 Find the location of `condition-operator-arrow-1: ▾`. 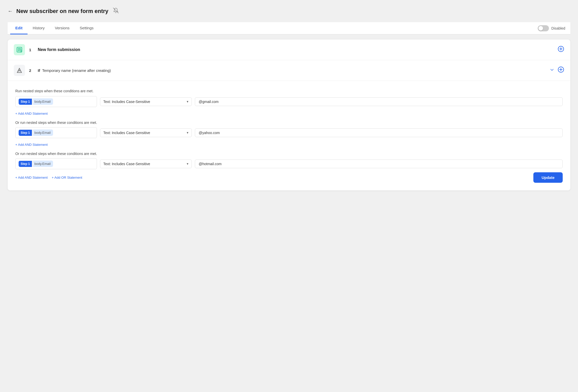

condition-operator-arrow-1: ▾ is located at coordinates (188, 101).